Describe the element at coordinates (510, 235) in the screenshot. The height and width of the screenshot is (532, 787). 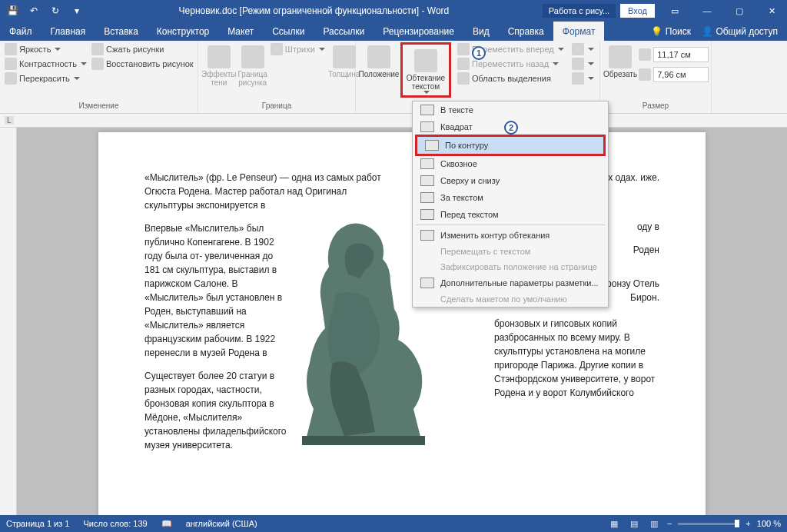
I see `edit-wrap-points: Изменить контур обтекания` at that location.